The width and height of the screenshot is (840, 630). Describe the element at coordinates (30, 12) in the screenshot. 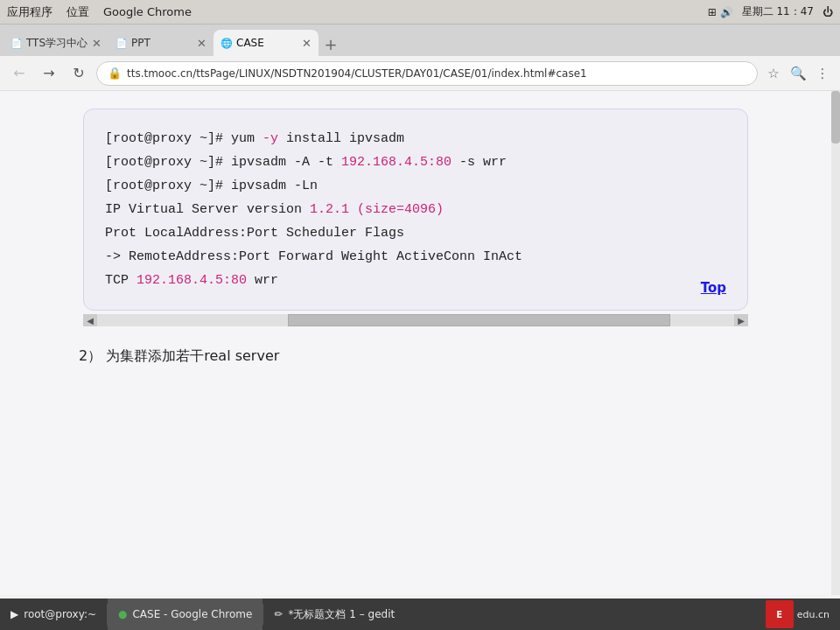

I see `app-menu: 应用程序` at that location.